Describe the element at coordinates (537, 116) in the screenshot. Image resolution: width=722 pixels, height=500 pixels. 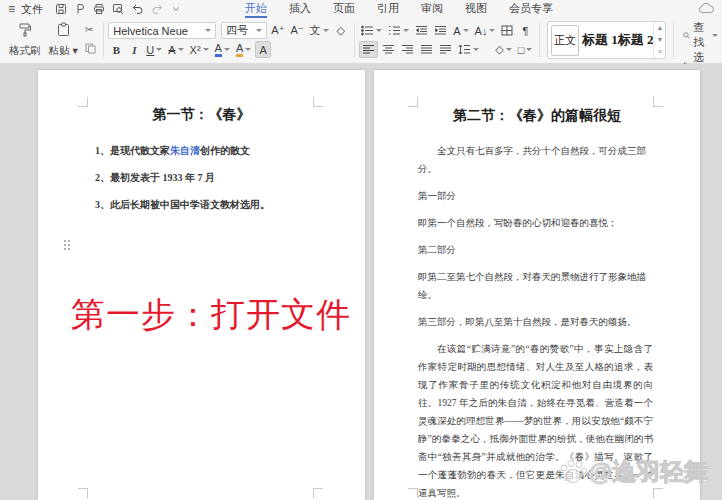
I see `page2-title: 第二节：《春》的篇幅很短` at that location.